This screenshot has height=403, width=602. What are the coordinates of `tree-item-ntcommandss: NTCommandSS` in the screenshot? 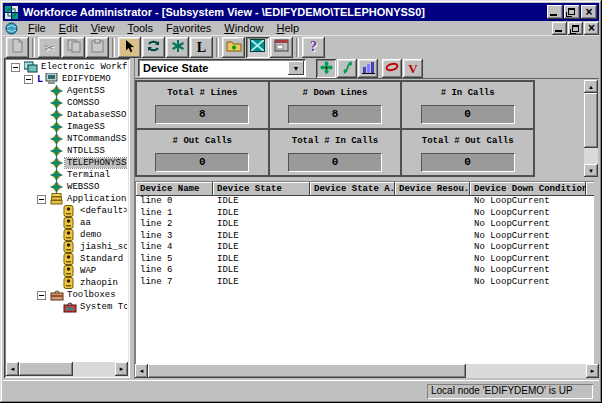 It's located at (67, 139).